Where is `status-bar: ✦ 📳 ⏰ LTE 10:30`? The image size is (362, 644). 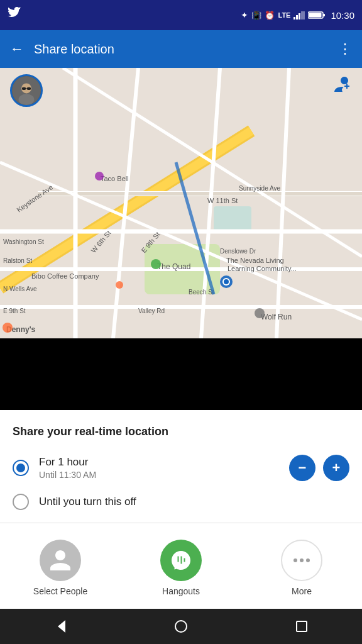 status-bar: ✦ 📳 ⏰ LTE 10:30 is located at coordinates (181, 15).